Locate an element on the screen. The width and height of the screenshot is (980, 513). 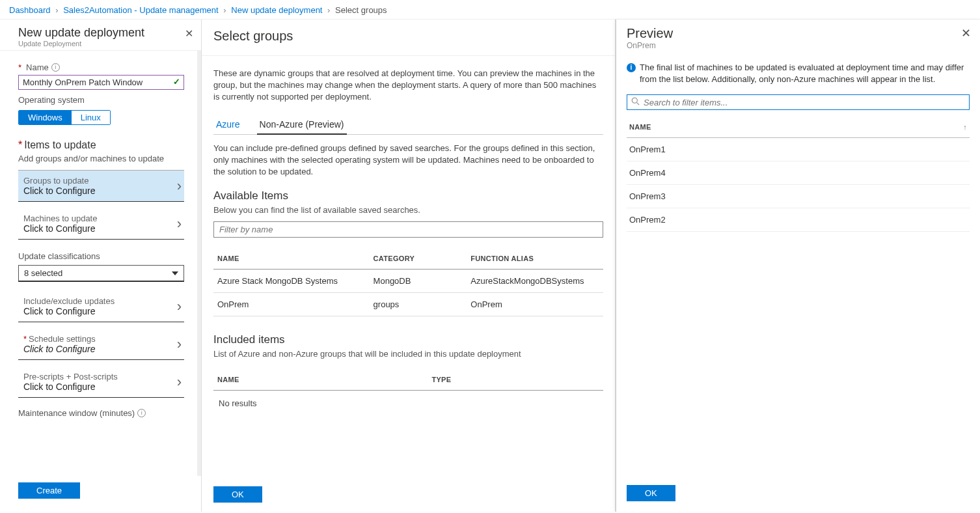
available-sub: Below you can find the list of available… is located at coordinates (409, 210).